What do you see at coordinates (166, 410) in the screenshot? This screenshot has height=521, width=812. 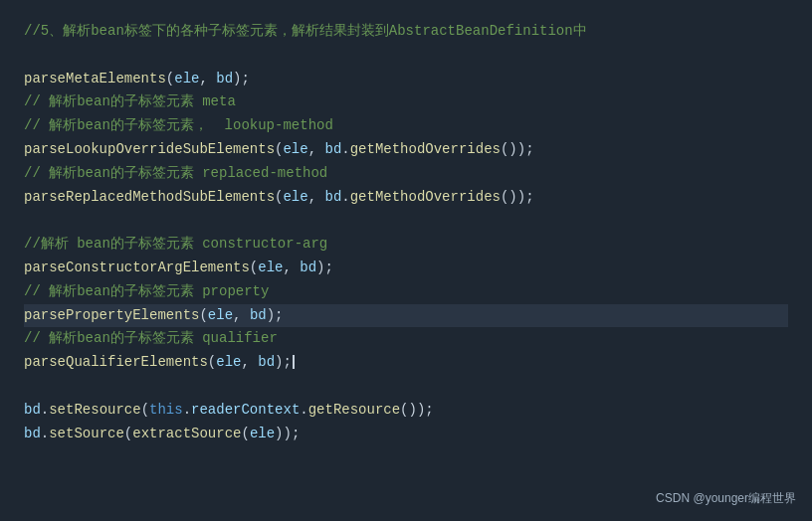 I see `kw-this: this` at bounding box center [166, 410].